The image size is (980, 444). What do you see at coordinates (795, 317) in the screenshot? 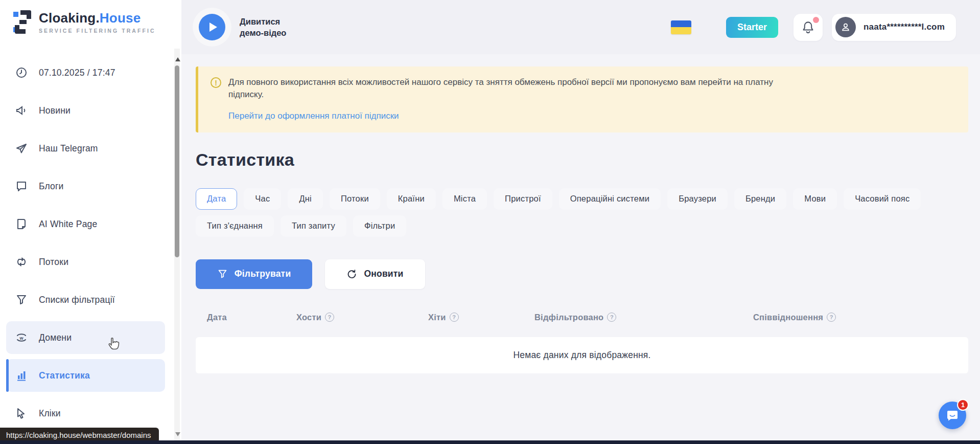
I see `col-ratio: Співвідношення` at bounding box center [795, 317].